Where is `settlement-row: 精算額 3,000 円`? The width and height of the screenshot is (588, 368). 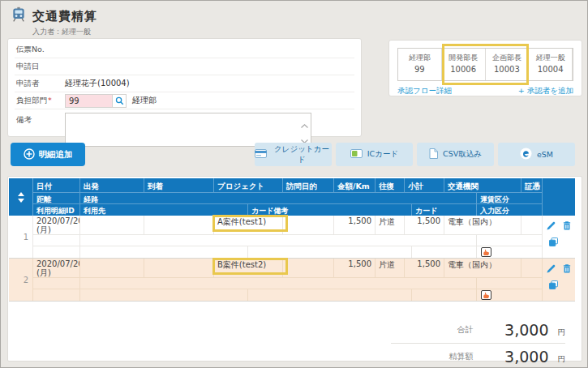
settlement-row: 精算額 3,000 円 is located at coordinates (479, 355).